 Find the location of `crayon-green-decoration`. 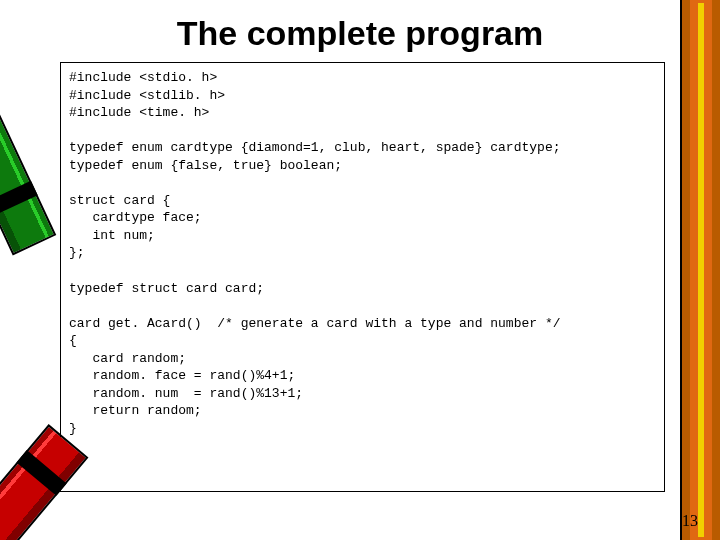

crayon-green-decoration is located at coordinates (28, 155).